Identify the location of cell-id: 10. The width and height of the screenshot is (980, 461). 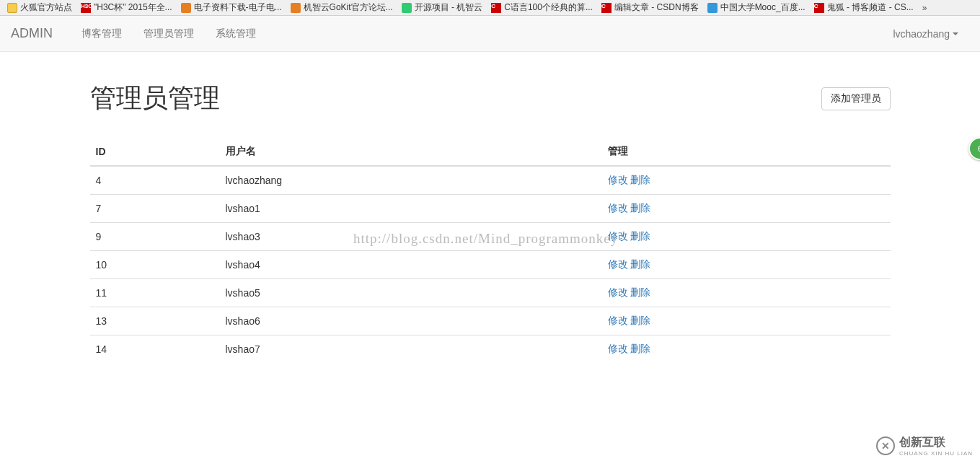
(155, 265).